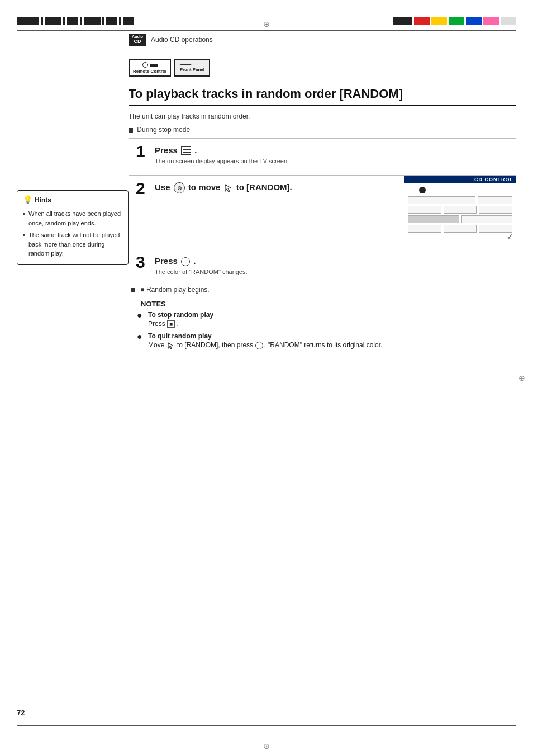 This screenshot has width=533, height=756. I want to click on remote-control-icon: Remote Control, so click(150, 68).